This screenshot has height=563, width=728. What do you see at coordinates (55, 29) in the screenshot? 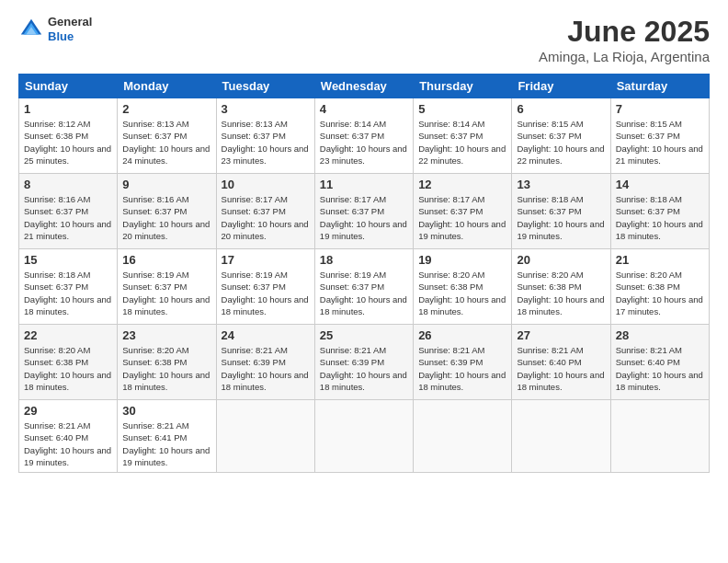
I see `logo: General Blue` at bounding box center [55, 29].